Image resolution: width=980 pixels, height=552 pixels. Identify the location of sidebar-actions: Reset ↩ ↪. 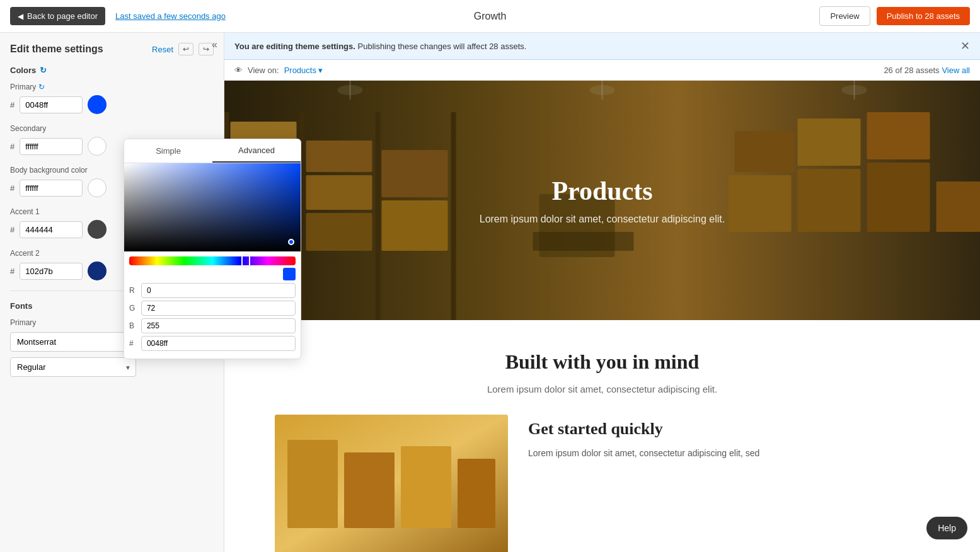
(183, 49).